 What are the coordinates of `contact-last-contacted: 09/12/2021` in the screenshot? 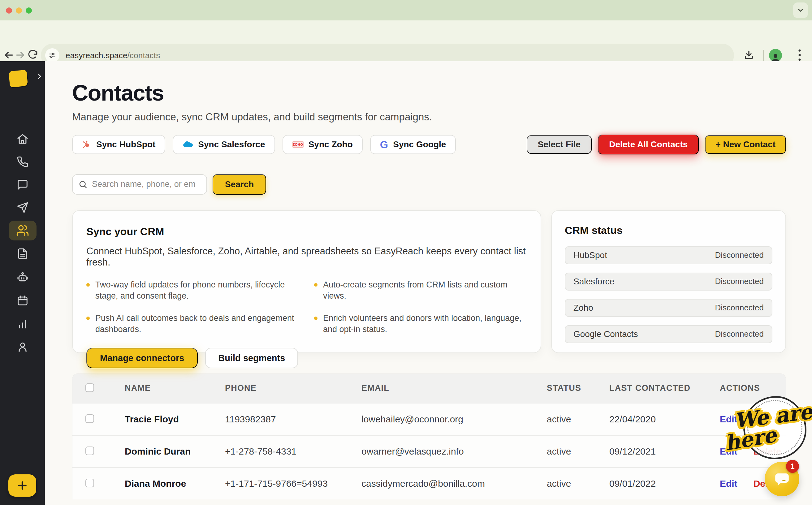 It's located at (665, 452).